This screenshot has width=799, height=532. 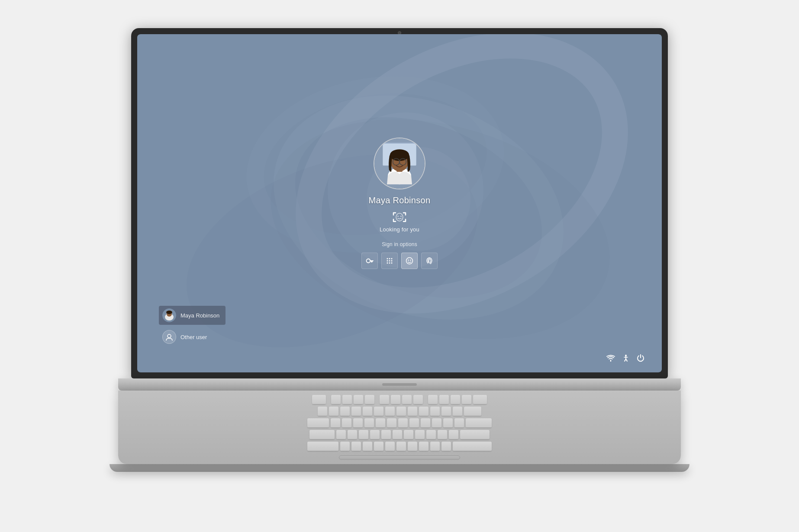 I want to click on key-del, so click(x=480, y=400).